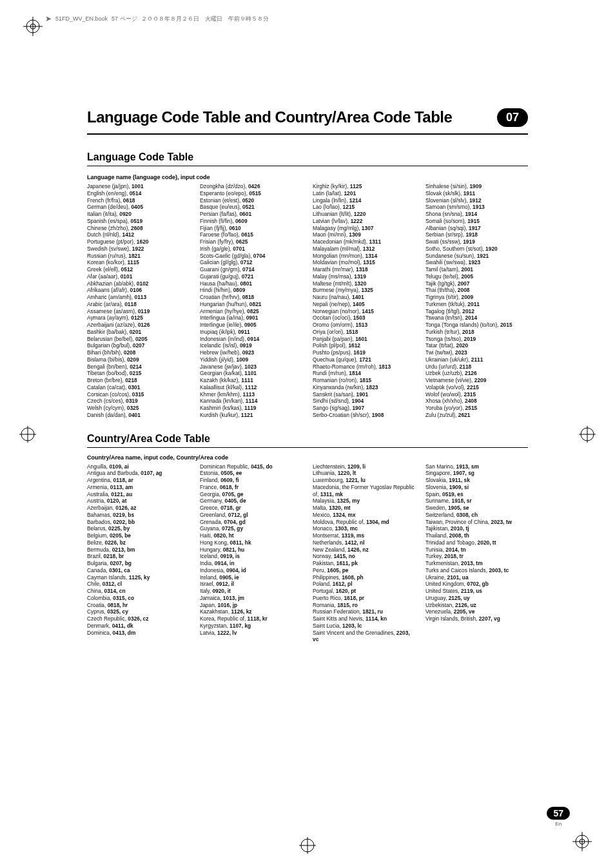  What do you see at coordinates (157, 19) in the screenshot?
I see `file-header-strip: ➤ 51FD_WV_EN.book 57 ページ ２００８年８月２６日 火曜日 …` at bounding box center [157, 19].